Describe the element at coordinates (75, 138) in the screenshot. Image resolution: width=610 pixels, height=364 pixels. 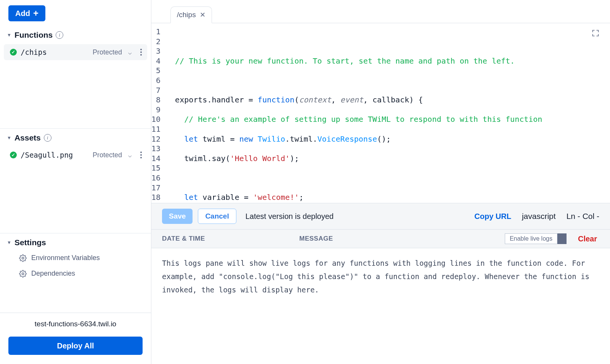
I see `section-header-assets: ▼ Assets i` at that location.